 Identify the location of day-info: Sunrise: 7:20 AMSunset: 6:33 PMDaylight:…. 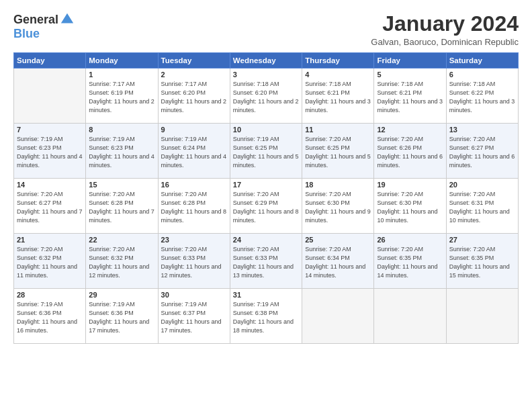
(194, 263).